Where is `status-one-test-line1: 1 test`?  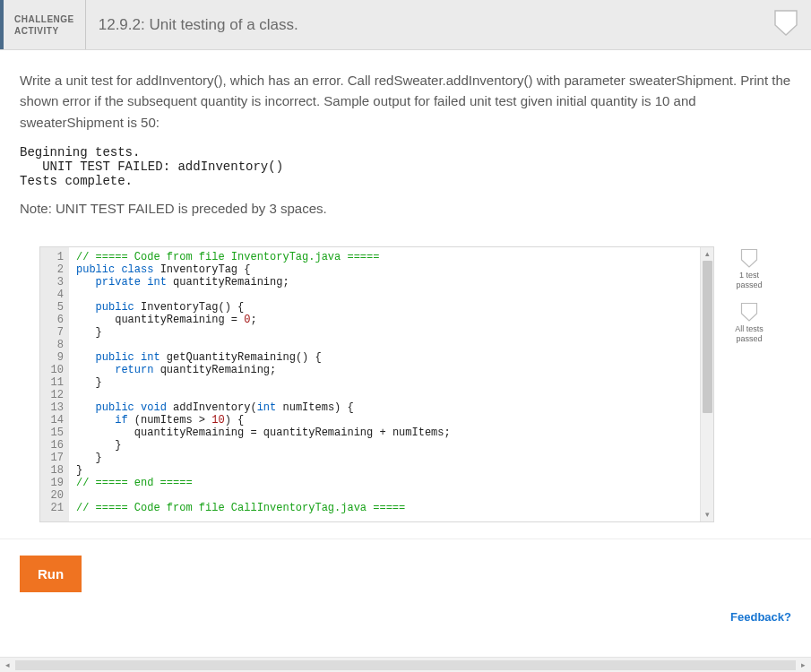 status-one-test-line1: 1 test is located at coordinates (749, 276).